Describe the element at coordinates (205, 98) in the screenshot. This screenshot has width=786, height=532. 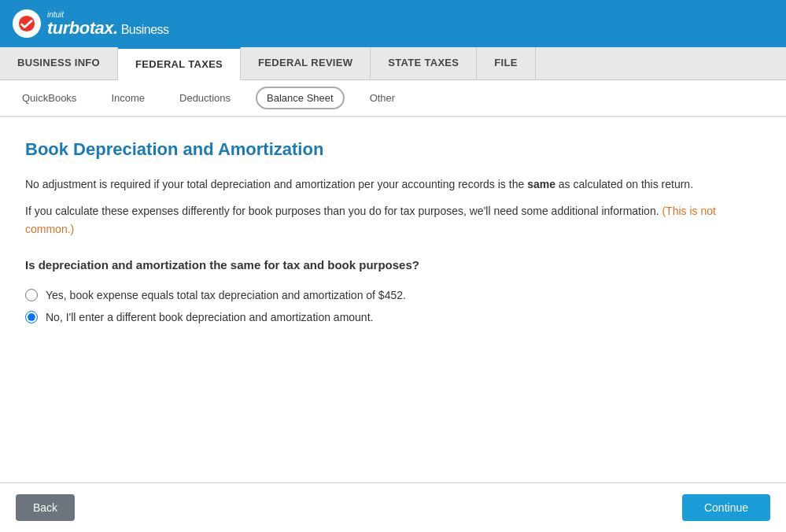
I see `sub-nav-deductions: Deductions` at that location.